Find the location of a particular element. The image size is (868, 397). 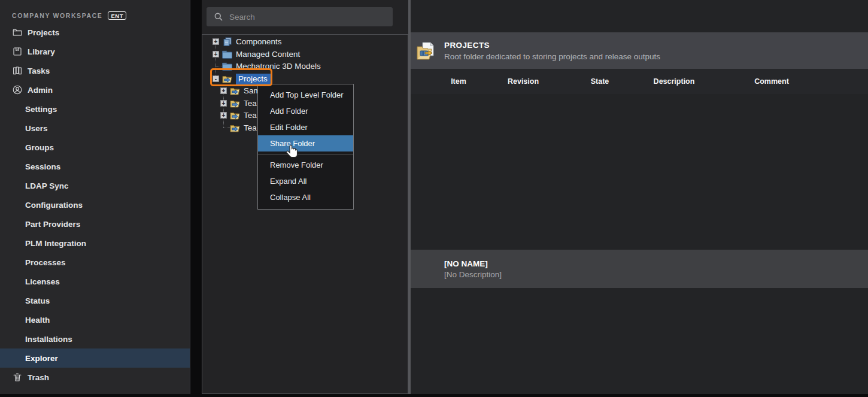

tree-node-samples: + Sam is located at coordinates (241, 91).